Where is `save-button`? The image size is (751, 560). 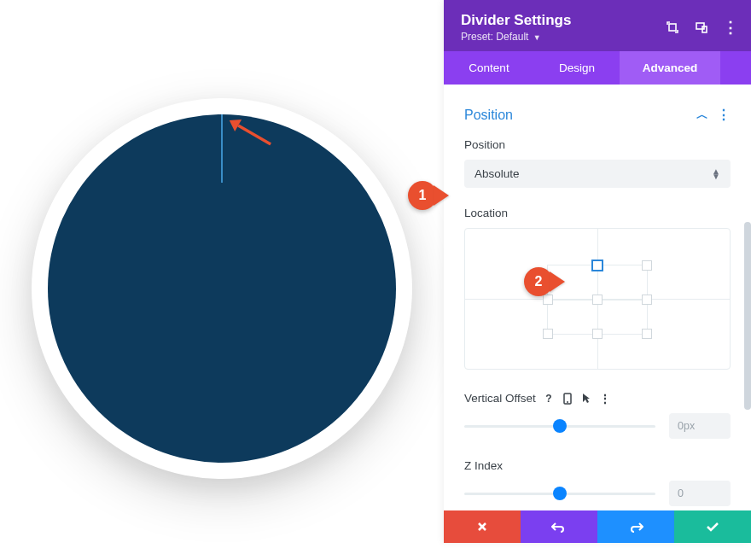 save-button is located at coordinates (713, 527).